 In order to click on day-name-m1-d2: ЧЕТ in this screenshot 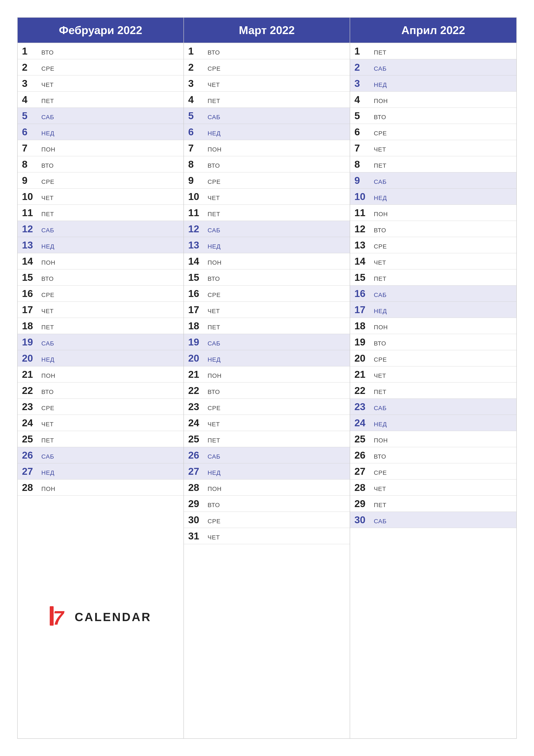, I will do `click(214, 85)`.